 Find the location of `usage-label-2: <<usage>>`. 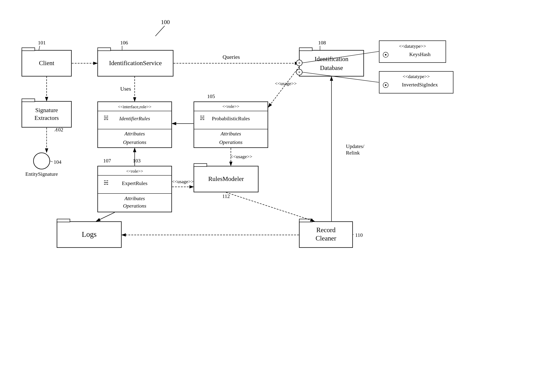

usage-label-2: <<usage>> is located at coordinates (183, 182).